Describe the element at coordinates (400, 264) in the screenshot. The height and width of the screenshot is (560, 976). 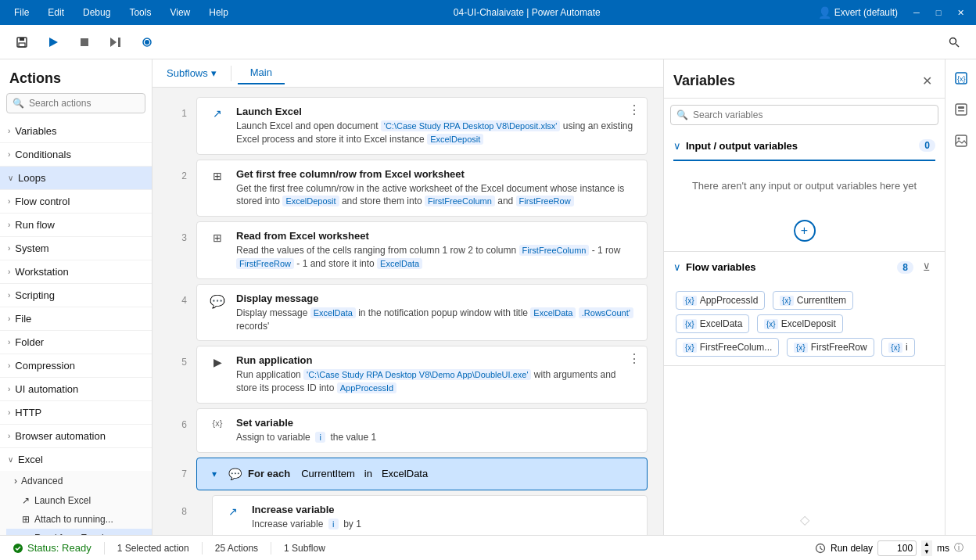
I see `excel-data-link3: ExcelData` at that location.